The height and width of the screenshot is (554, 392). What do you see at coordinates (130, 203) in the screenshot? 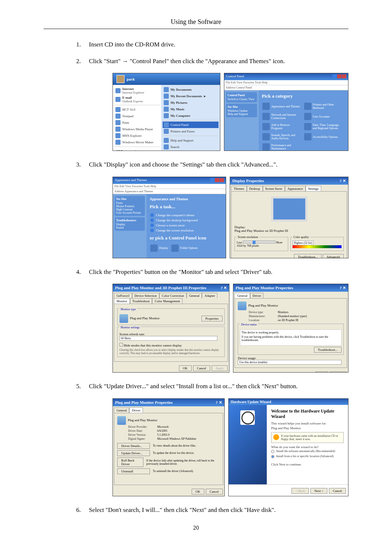
I see `fonts-link: Fonts` at bounding box center [130, 203].